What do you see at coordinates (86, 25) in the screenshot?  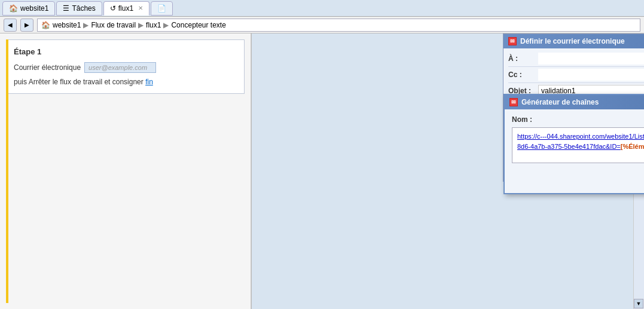 I see `breadcrumb-sep1: ▶` at bounding box center [86, 25].